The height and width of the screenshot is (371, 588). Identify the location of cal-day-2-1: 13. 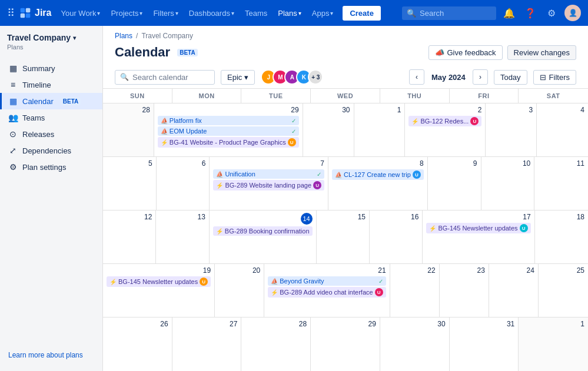
(182, 237).